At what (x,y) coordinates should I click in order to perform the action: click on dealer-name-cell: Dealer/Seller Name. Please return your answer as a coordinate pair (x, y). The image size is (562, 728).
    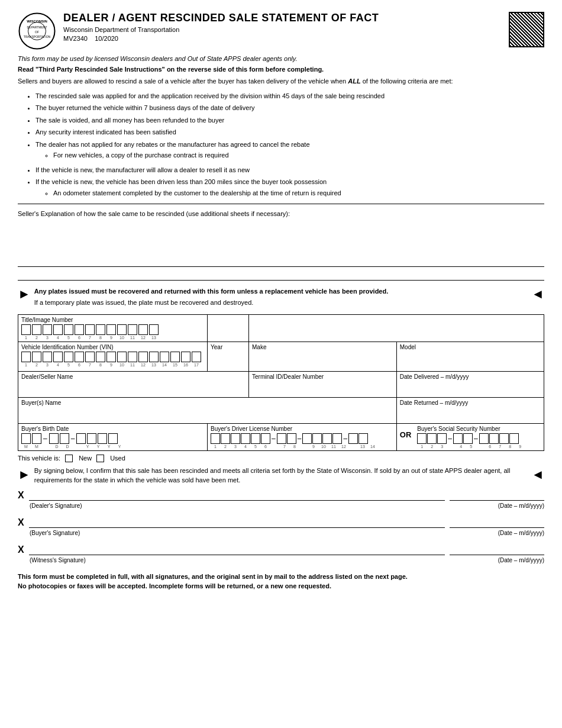
    Looking at the image, I should click on (134, 384).